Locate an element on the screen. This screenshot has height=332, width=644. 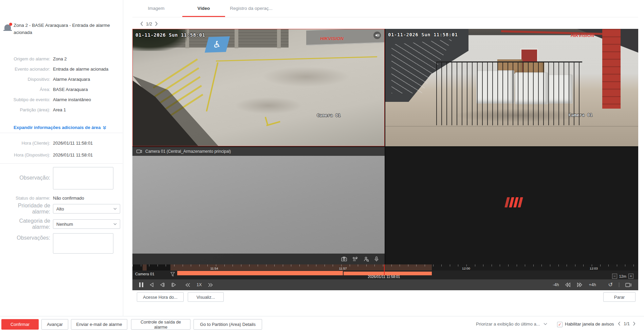
forward-button: Avançar is located at coordinates (55, 325).